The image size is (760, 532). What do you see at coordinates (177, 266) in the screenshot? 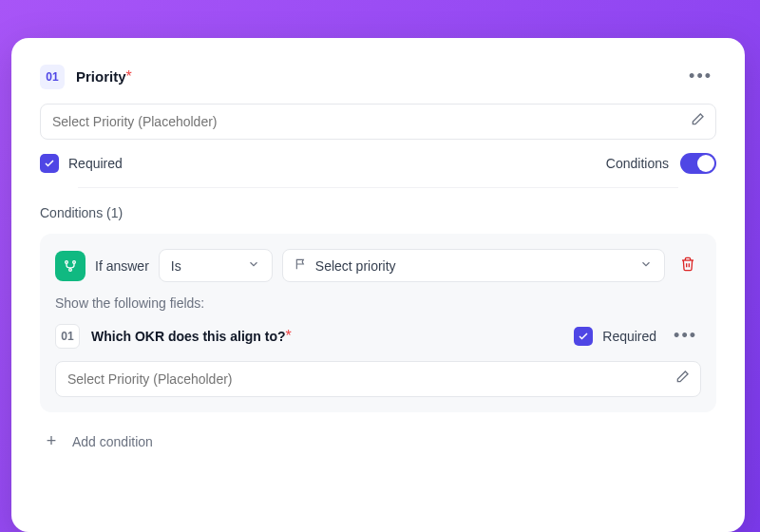
I see `operator-value: Is` at bounding box center [177, 266].